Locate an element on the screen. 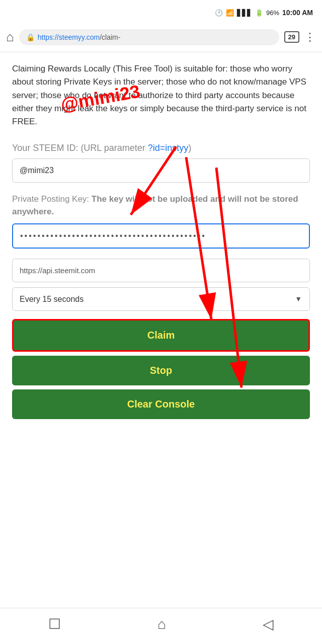  url-bar: 🔒 https://steemyy.com/claim- is located at coordinates (149, 37).